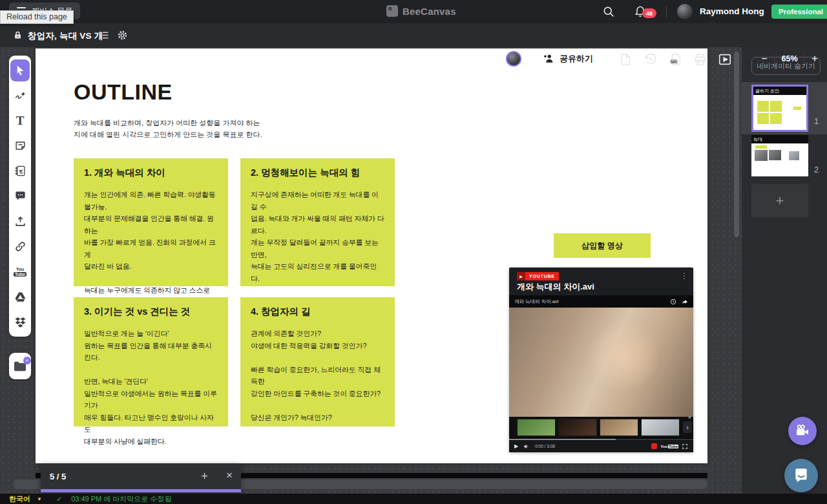 This screenshot has width=827, height=504. I want to click on page-number: 1, so click(817, 121).